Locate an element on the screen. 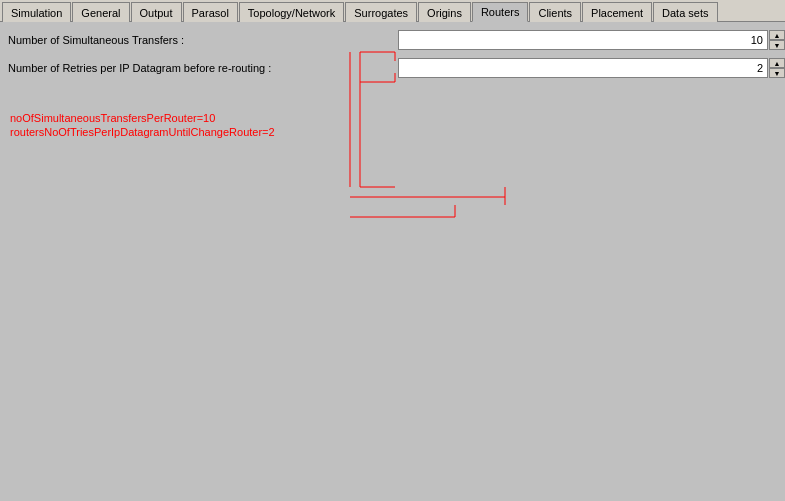  tab-topology-network: Topology/Network is located at coordinates (292, 12).